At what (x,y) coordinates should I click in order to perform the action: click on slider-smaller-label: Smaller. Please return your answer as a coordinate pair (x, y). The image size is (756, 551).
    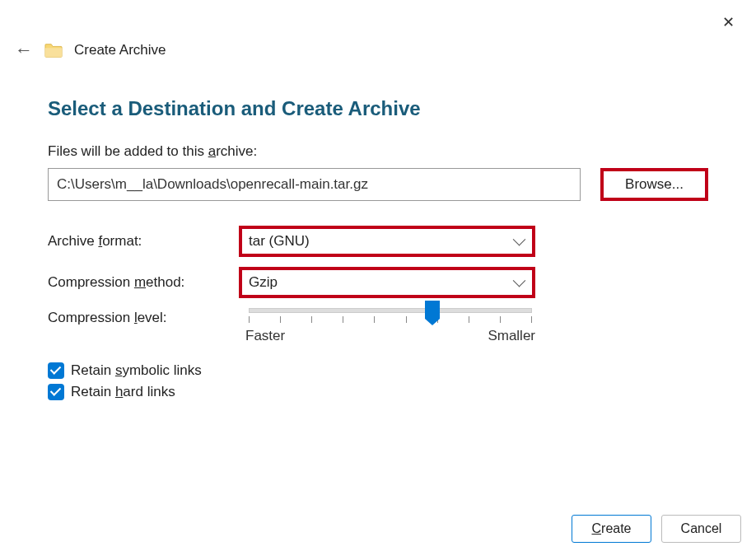
    Looking at the image, I should click on (511, 336).